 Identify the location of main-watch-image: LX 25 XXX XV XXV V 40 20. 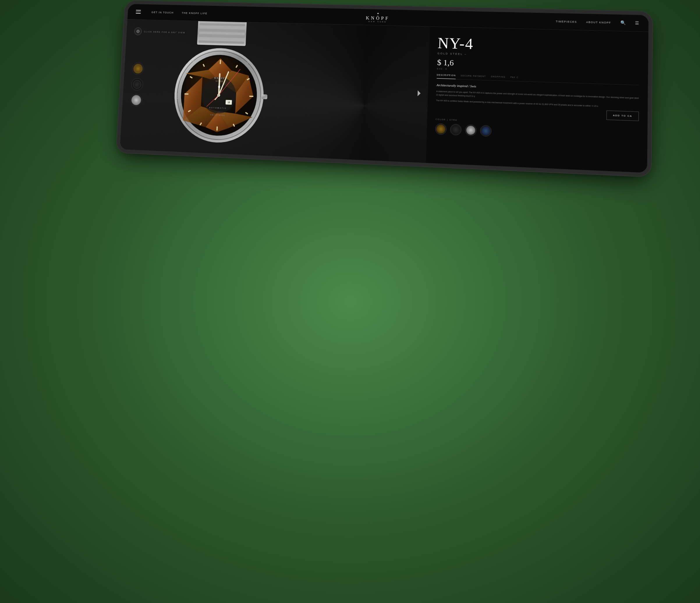
(219, 91).